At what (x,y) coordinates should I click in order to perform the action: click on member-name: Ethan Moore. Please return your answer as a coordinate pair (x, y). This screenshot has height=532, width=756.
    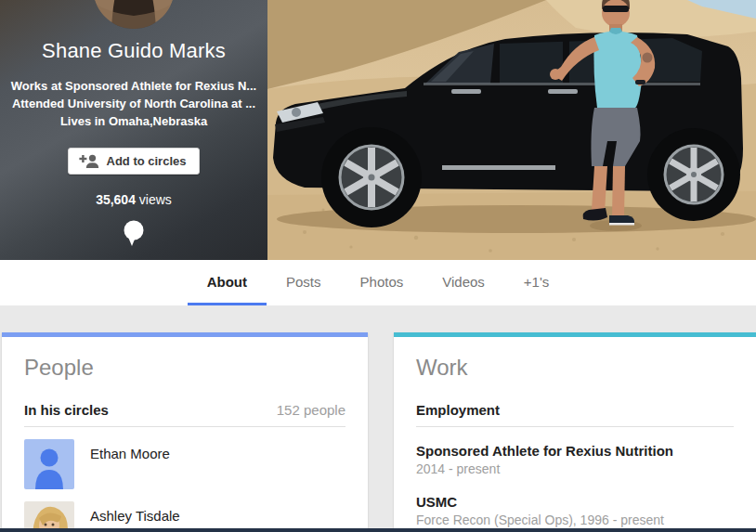
    Looking at the image, I should click on (130, 464).